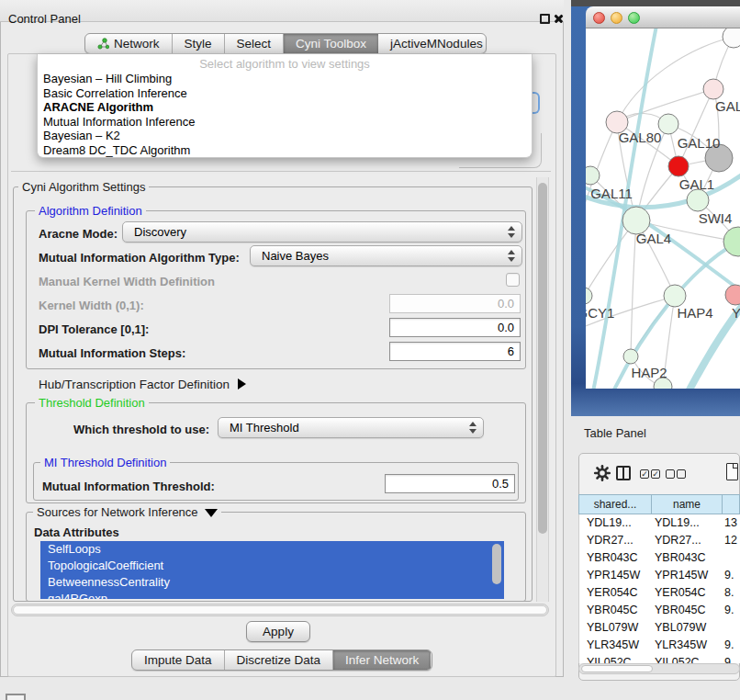 The width and height of the screenshot is (740, 700). I want to click on mi-threshold-value: 0.5, so click(500, 483).